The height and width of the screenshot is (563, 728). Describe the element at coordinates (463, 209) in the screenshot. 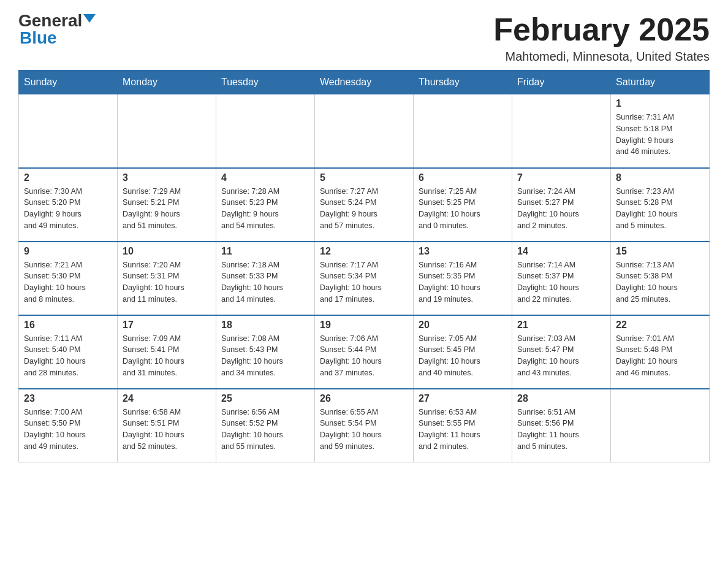

I see `day-info: Sunrise: 7:25 AMSunset: 5:25 PMDaylight:…` at that location.